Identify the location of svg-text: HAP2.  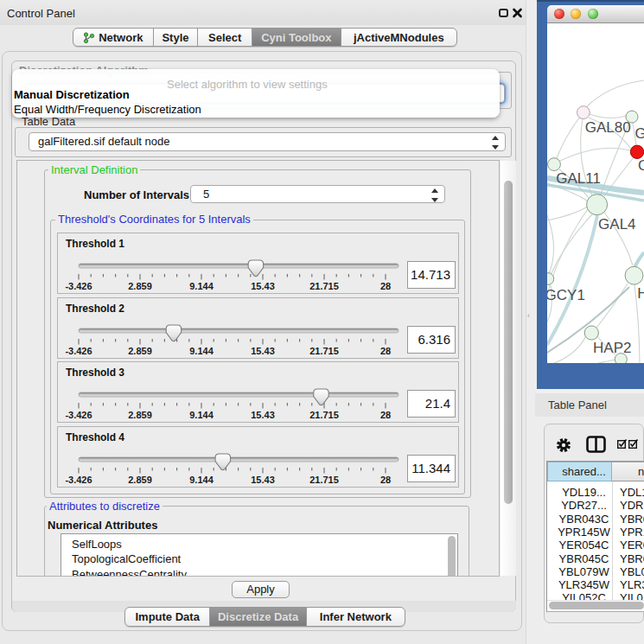
(612, 348).